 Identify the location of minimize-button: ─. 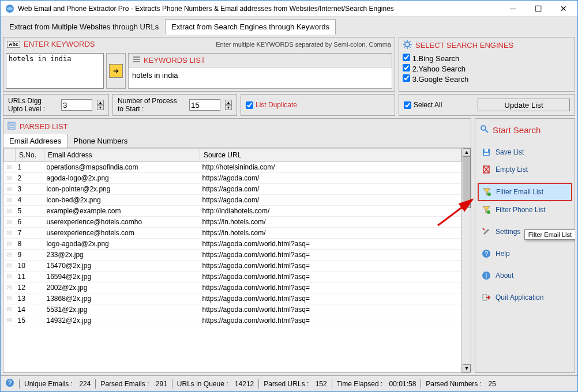
(513, 9).